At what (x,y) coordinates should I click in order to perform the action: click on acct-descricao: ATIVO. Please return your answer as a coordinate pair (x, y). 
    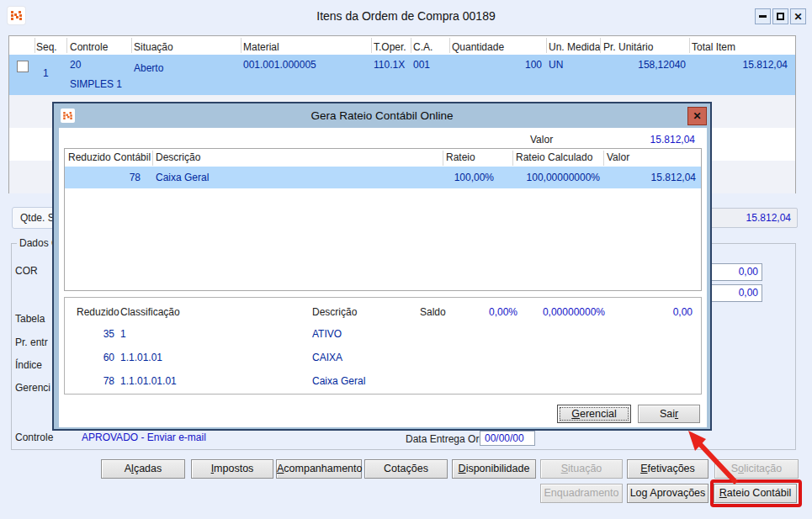
    Looking at the image, I should click on (326, 334).